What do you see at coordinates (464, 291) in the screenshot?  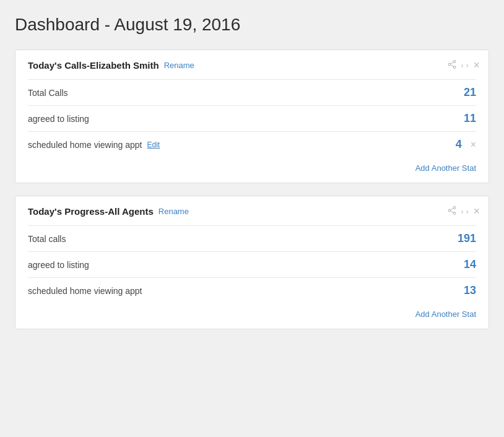 I see `stat-right: 13` at bounding box center [464, 291].